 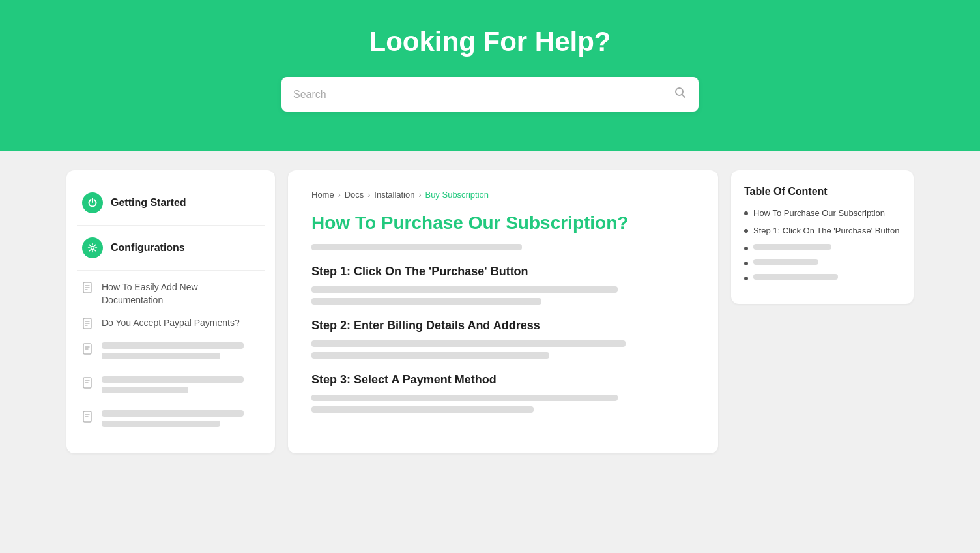 I want to click on doc-ph-bar-1a, so click(x=465, y=290).